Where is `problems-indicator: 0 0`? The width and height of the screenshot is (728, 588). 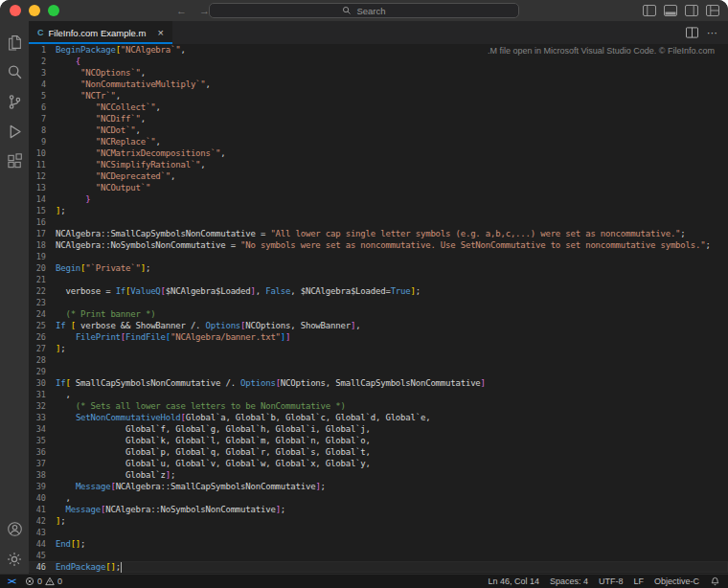 problems-indicator: 0 0 is located at coordinates (44, 581).